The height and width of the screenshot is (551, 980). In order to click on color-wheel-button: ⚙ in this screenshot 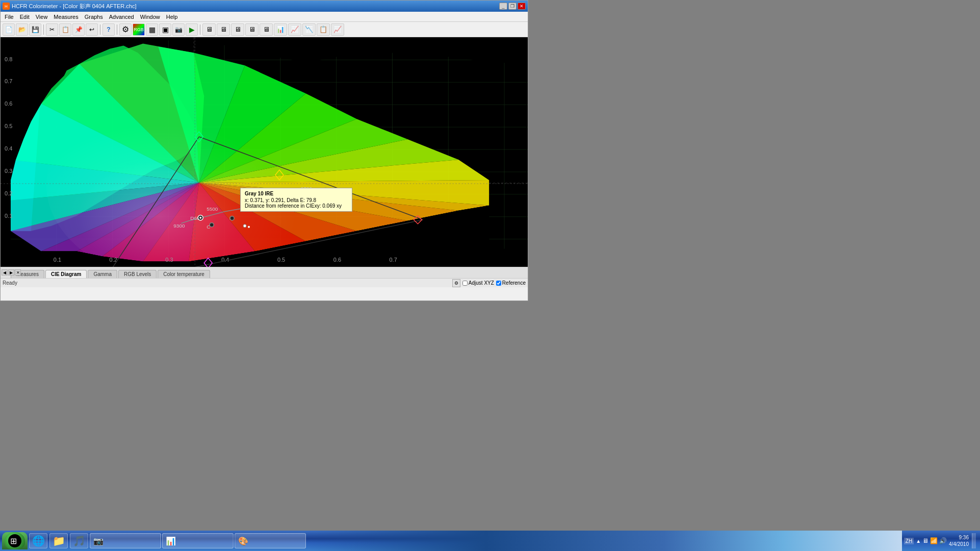, I will do `click(125, 30)`.